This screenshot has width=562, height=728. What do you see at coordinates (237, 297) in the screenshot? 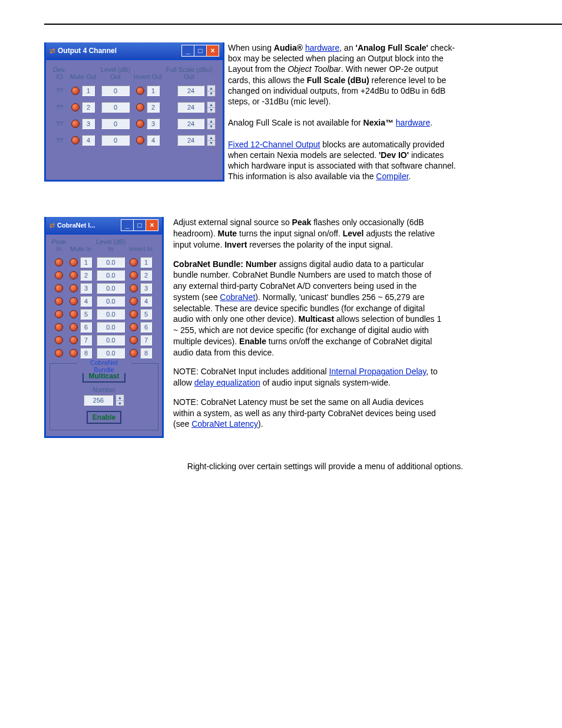
I see `cobranet-link: CobraNet` at bounding box center [237, 297].